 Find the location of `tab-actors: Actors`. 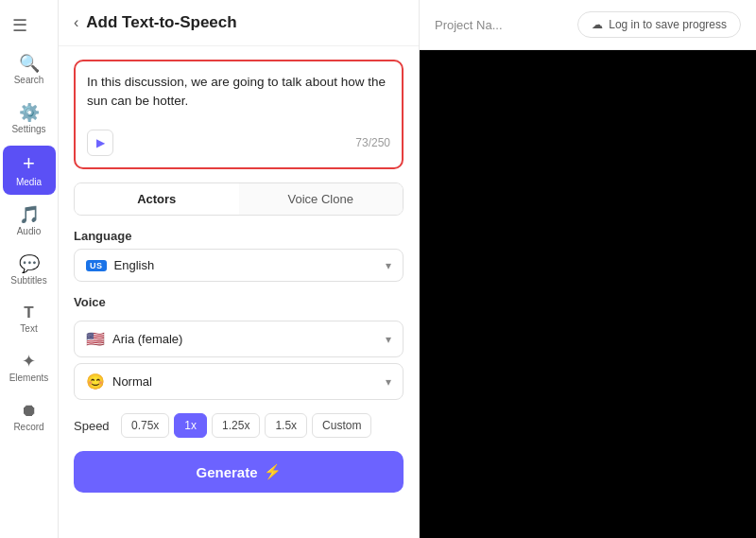

tab-actors: Actors is located at coordinates (157, 199).